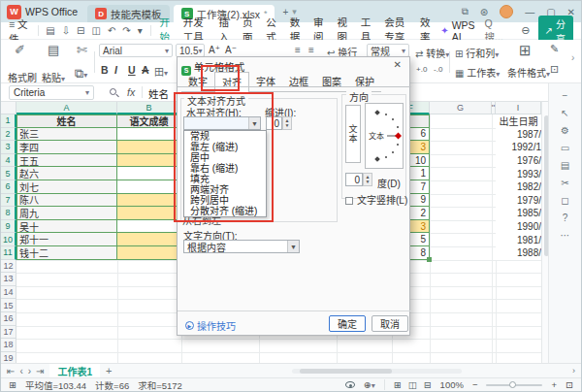  What do you see at coordinates (9, 319) in the screenshot?
I see `row-header-16: 16` at bounding box center [9, 319].